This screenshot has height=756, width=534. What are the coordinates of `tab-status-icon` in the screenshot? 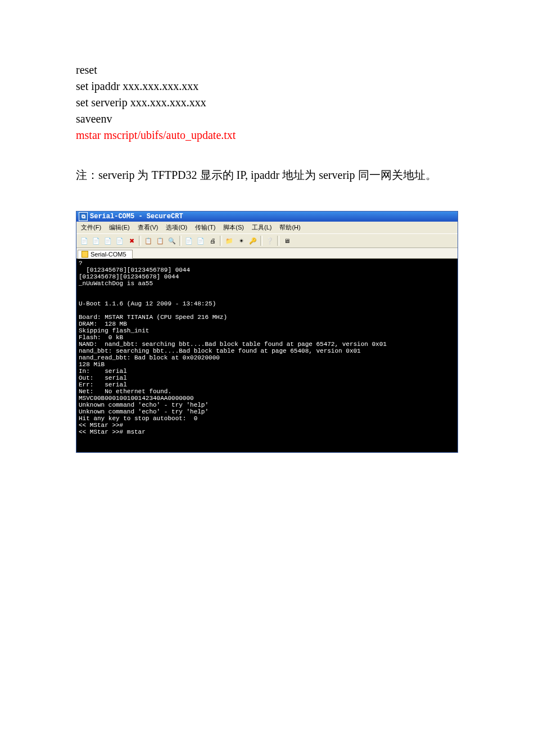 It's located at (85, 254).